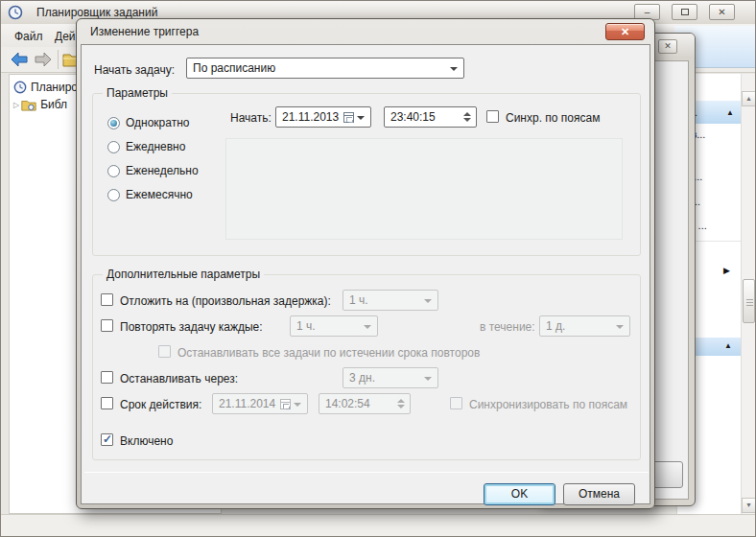  What do you see at coordinates (146, 441) in the screenshot?
I see `enabled-label: Включено` at bounding box center [146, 441].